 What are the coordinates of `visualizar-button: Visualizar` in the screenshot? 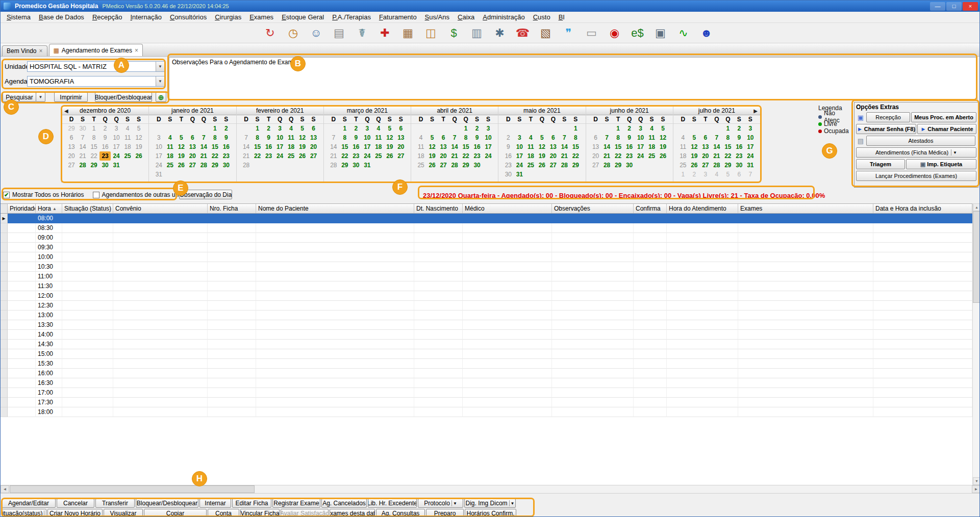 It's located at (123, 513).